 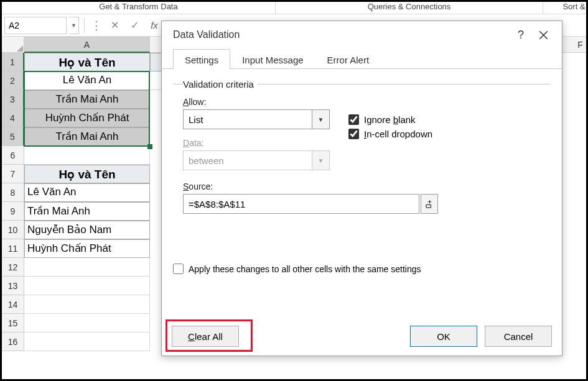 What do you see at coordinates (87, 81) in the screenshot?
I see `table1-row-1: Lê Văn An` at bounding box center [87, 81].